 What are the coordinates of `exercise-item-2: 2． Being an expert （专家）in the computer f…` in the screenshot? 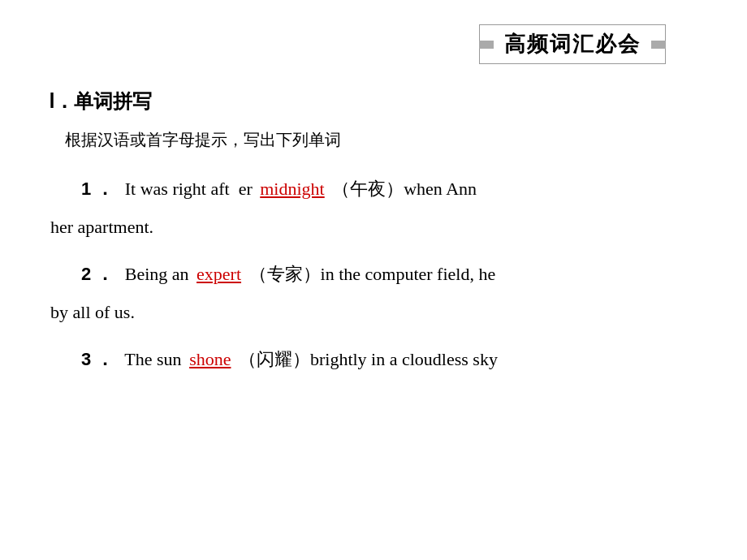 It's located at (374, 274).